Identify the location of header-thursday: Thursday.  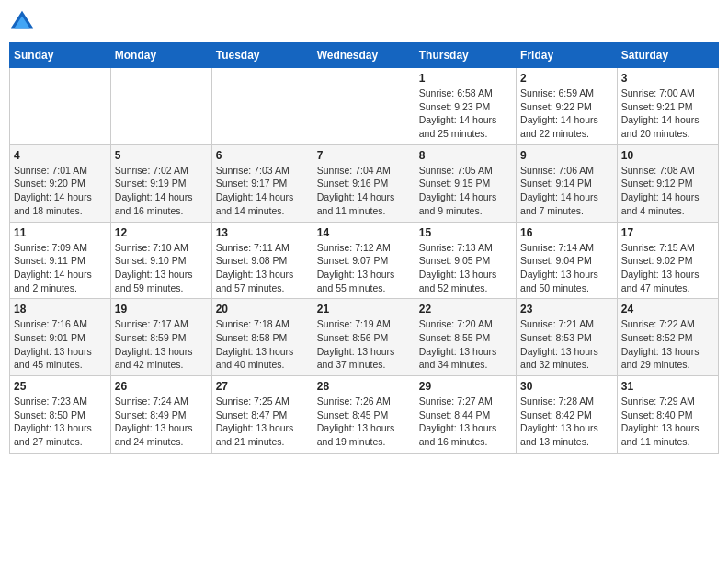
(465, 55).